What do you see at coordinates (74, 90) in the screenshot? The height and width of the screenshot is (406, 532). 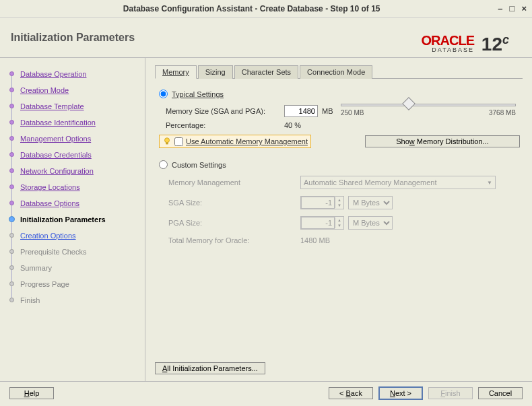 I see `step-creation-mode: Creation Mode` at bounding box center [74, 90].